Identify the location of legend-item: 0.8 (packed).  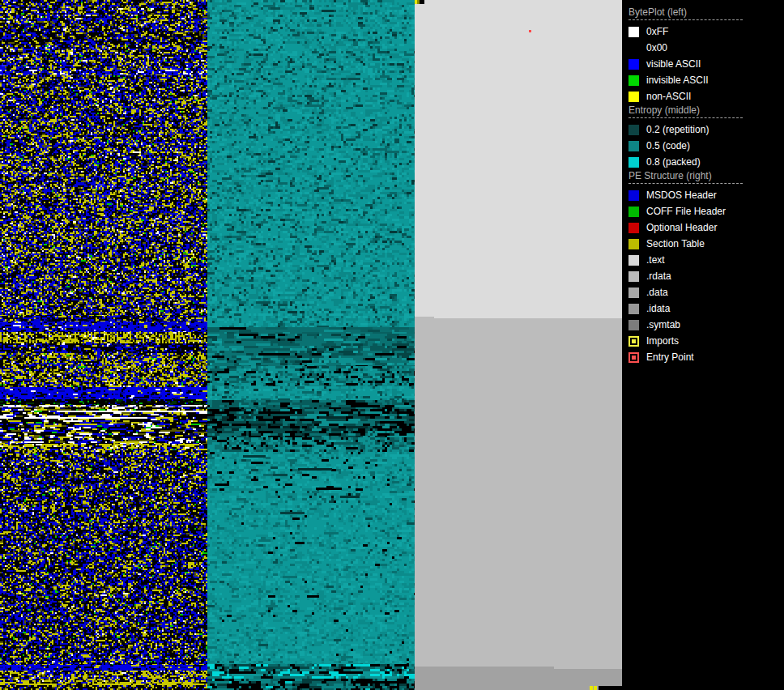
(706, 162).